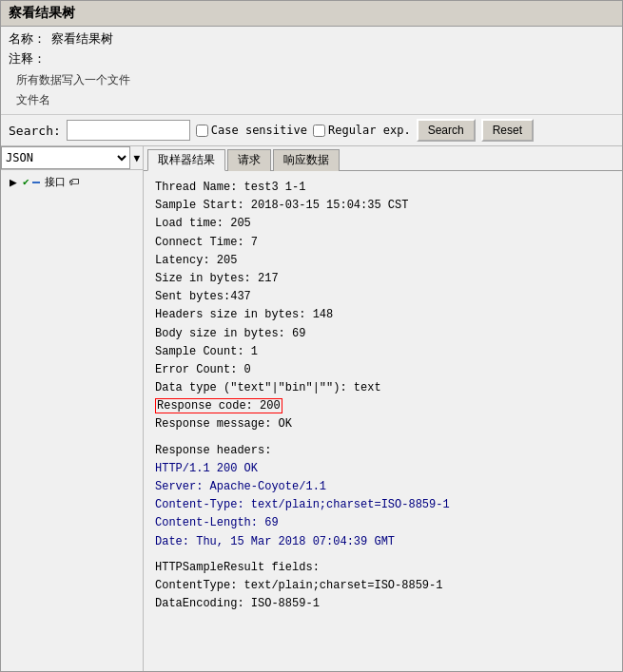 This screenshot has height=672, width=623. What do you see at coordinates (382, 438) in the screenshot?
I see `separator1` at bounding box center [382, 438].